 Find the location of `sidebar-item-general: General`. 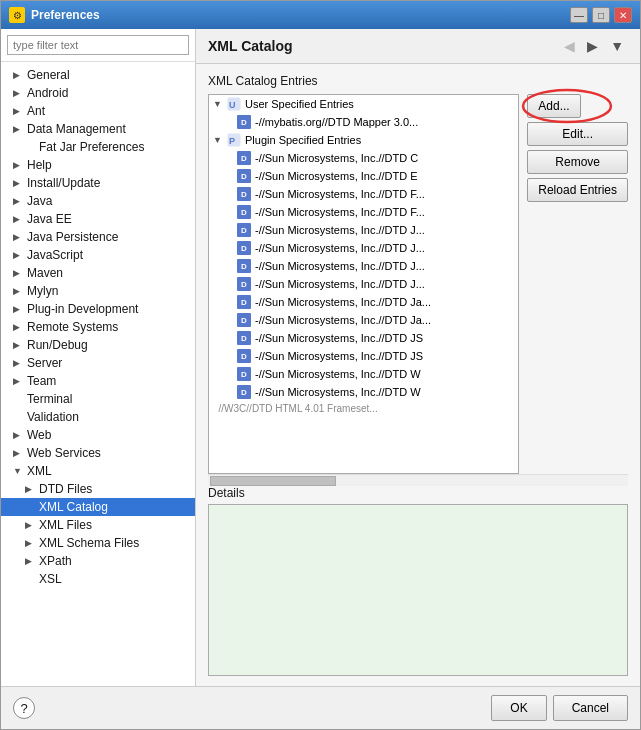

sidebar-item-general: General is located at coordinates (98, 75).